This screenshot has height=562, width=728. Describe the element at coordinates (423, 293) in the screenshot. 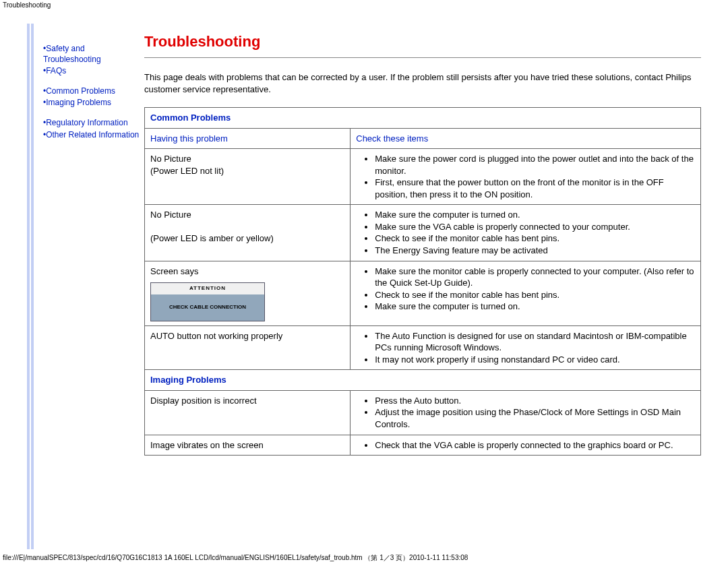

I see `table-row: Screen says ATTENTION CHECK CABLE CONNEC…` at that location.